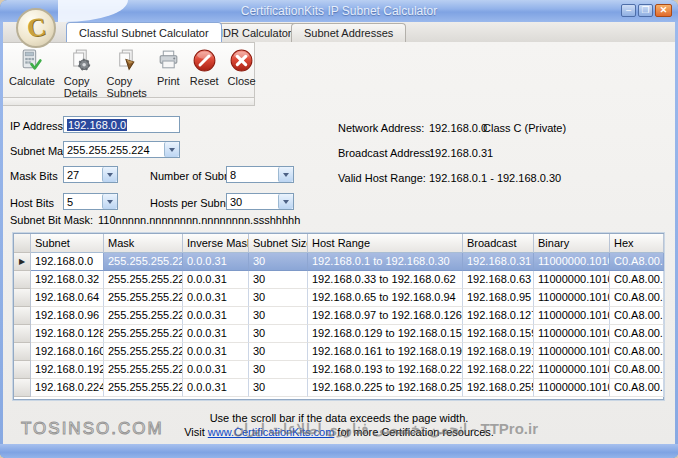 Image resolution: width=678 pixels, height=458 pixels. What do you see at coordinates (664, 10) in the screenshot?
I see `close-window-button: ✕` at bounding box center [664, 10].